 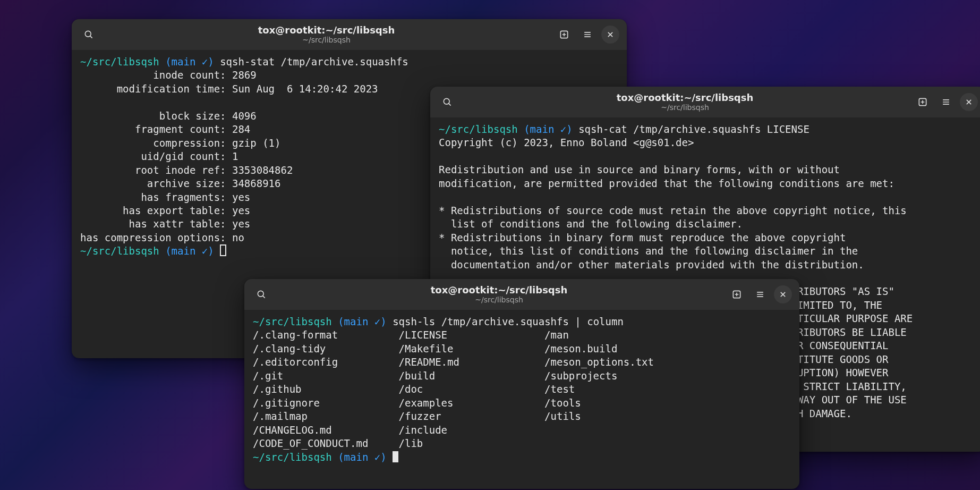 What do you see at coordinates (708, 251) in the screenshot?
I see `output-line: notice, this list of conditions and the …` at bounding box center [708, 251].